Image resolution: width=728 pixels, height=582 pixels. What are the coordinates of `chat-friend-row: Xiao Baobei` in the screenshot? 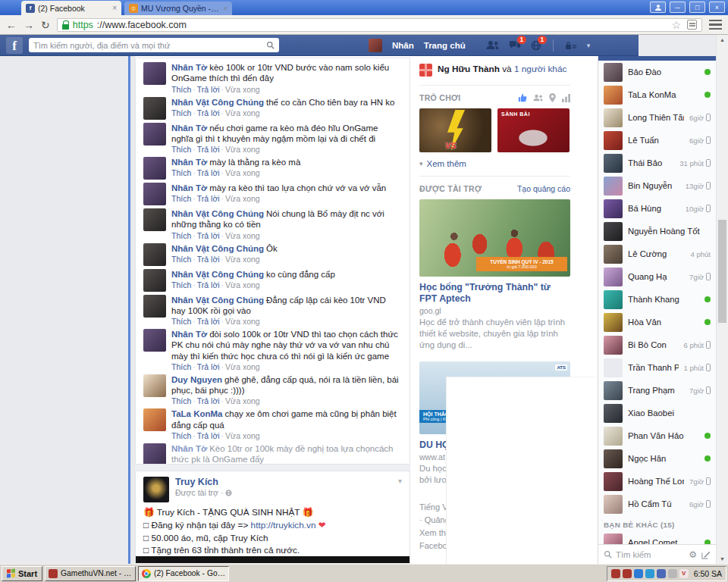 It's located at (657, 413).